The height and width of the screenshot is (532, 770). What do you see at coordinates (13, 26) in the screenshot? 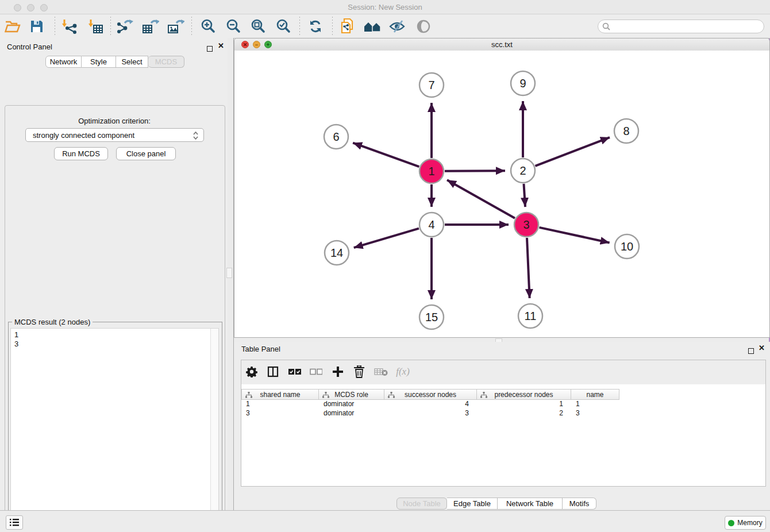
I see `open-session-icon` at bounding box center [13, 26].